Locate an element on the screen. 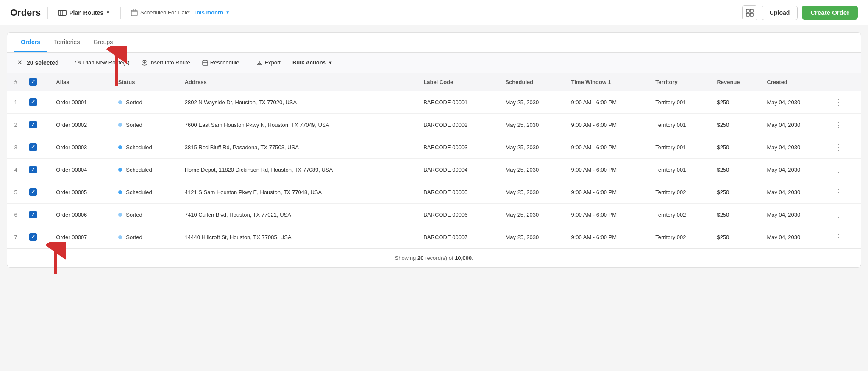 The image size is (868, 371). divider is located at coordinates (47, 13).